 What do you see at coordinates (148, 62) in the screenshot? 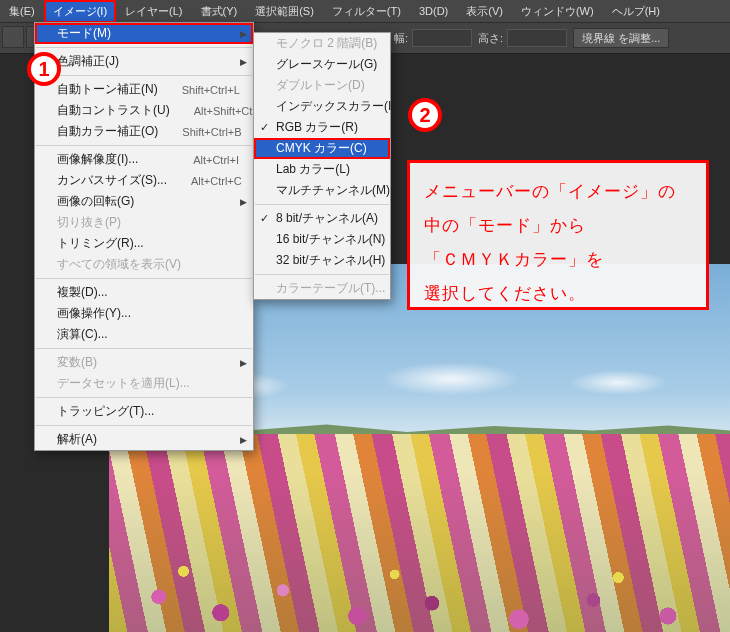
I see `menu-item-label: 色調補正(J)` at bounding box center [148, 62].